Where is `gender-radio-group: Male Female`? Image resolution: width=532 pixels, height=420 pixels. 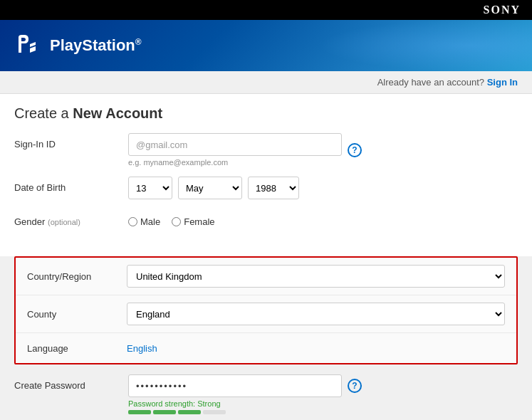
gender-radio-group: Male Female is located at coordinates (172, 219).